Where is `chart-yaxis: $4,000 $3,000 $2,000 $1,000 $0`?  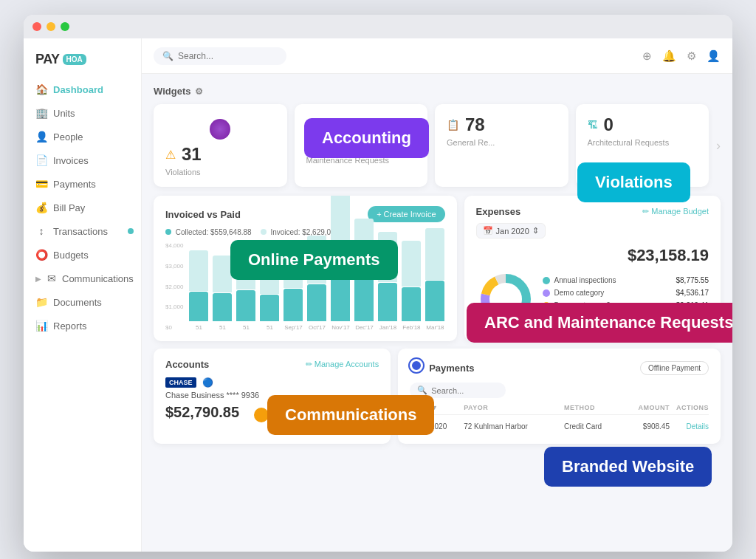
chart-yaxis: $4,000 $3,000 $2,000 $1,000 $0 is located at coordinates (174, 287).